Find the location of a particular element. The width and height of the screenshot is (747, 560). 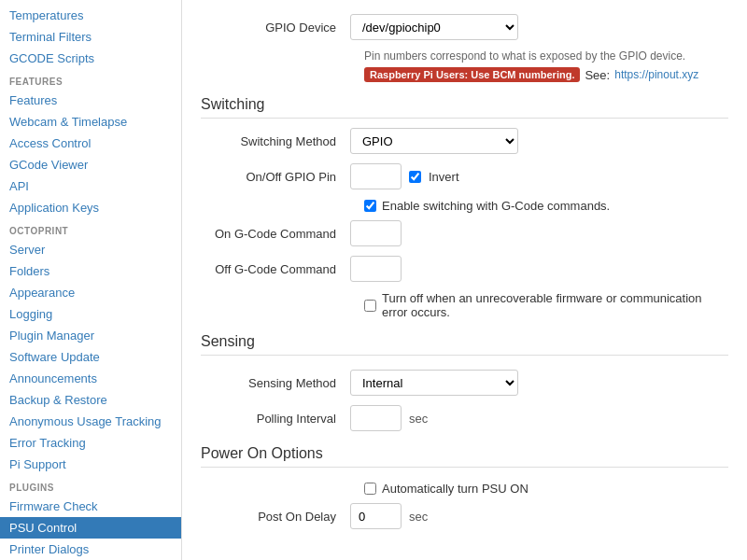

sidebar-item-application-keys: Application Keys is located at coordinates (91, 207).